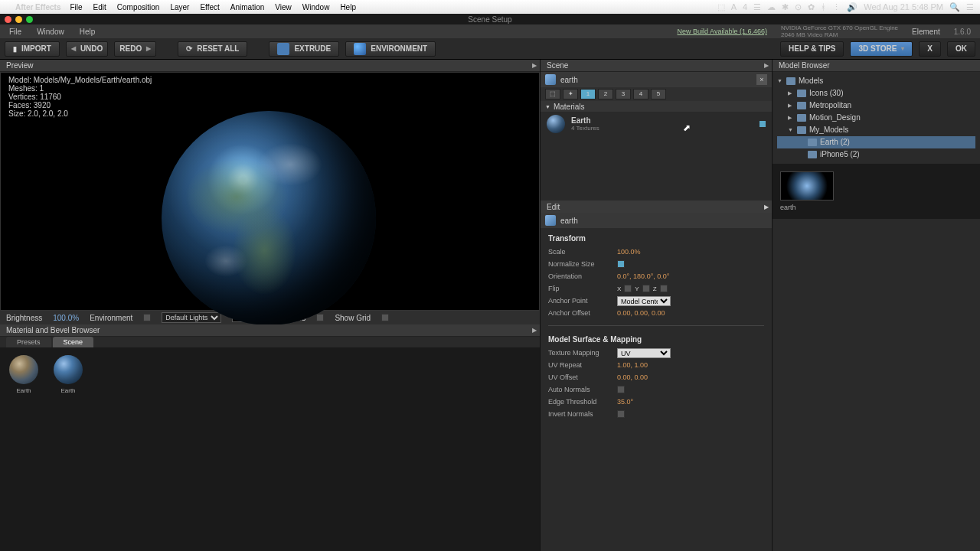  I want to click on menu-window: Window, so click(316, 8).